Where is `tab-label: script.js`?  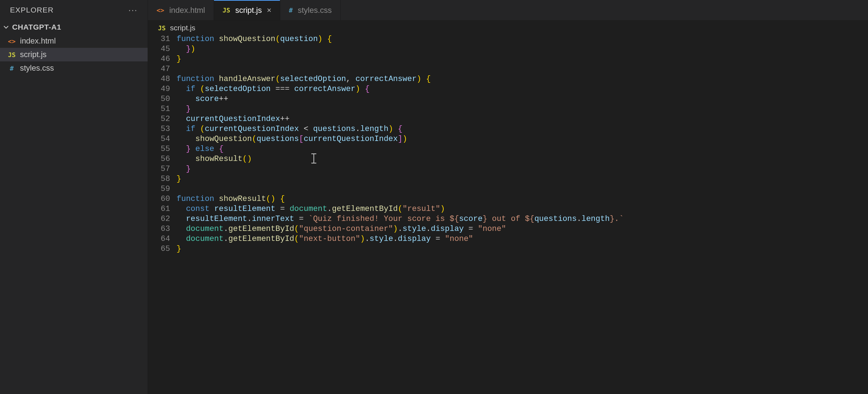 tab-label: script.js is located at coordinates (249, 10).